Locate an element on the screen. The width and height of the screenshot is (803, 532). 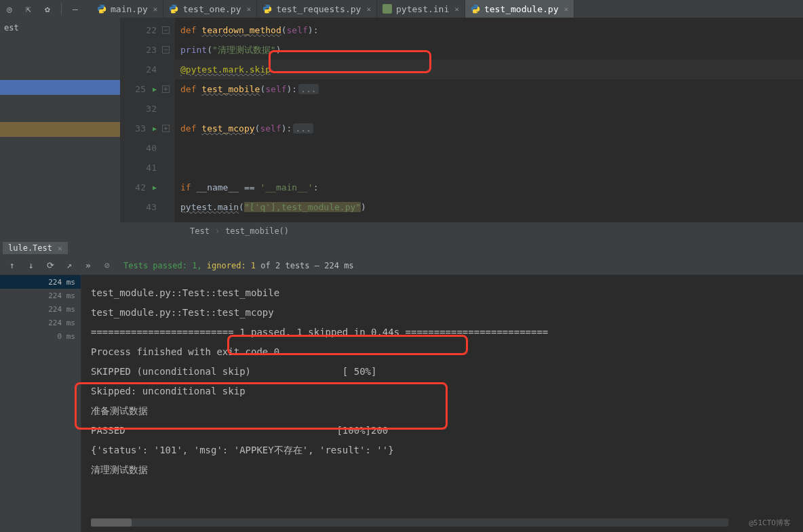
tab-label: main.py is located at coordinates (129, 9).